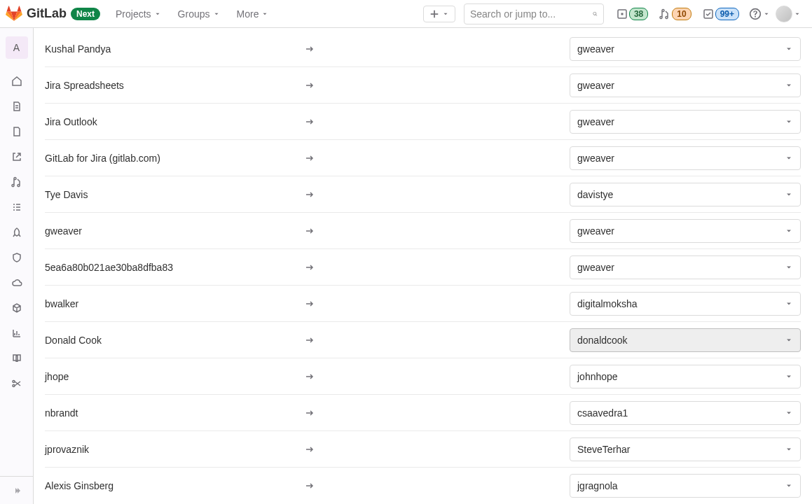 The width and height of the screenshot is (812, 504). I want to click on sidebar-snippets, so click(17, 384).